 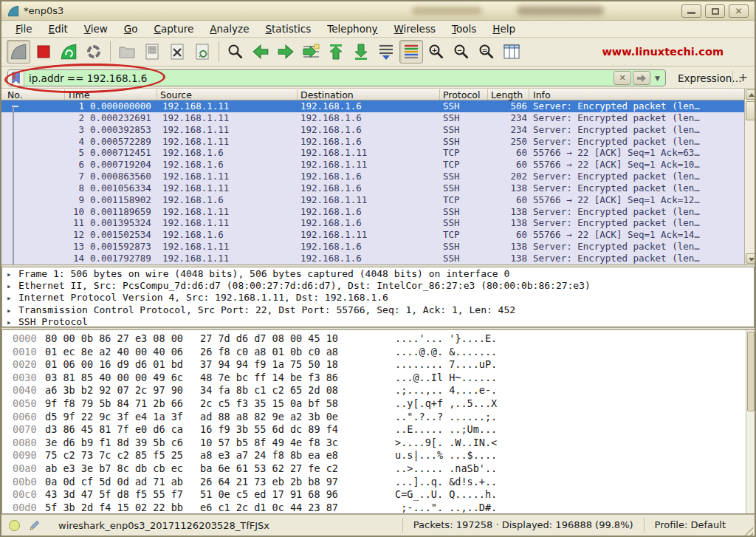 I want to click on hex-row-0060: 0060d5 9f 22 9c 3f e4 1a 3fad 88 a8 82 9…, so click(x=378, y=417).